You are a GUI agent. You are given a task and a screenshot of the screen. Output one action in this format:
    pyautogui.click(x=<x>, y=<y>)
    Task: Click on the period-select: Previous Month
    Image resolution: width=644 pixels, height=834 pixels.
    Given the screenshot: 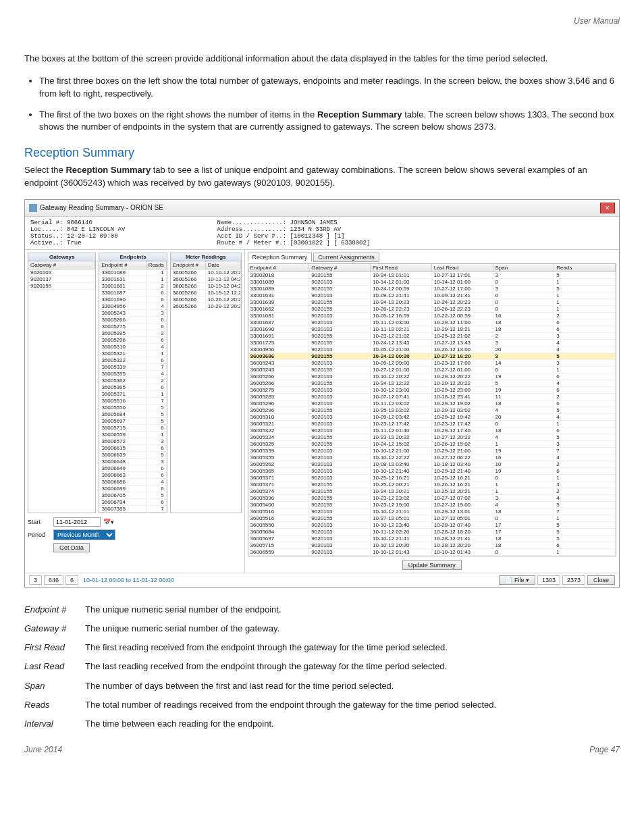 What is the action you would take?
    pyautogui.click(x=84, y=535)
    